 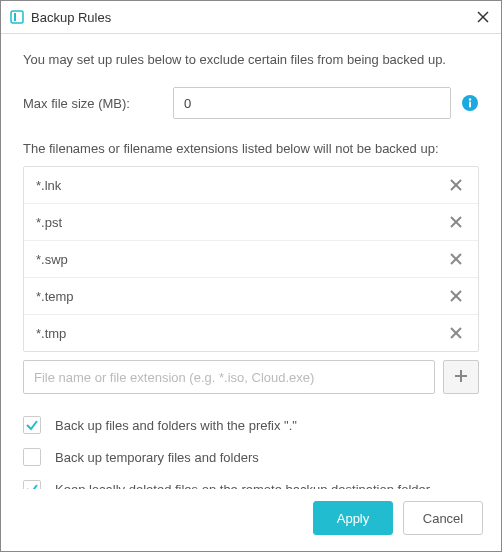 What do you see at coordinates (251, 457) in the screenshot?
I see `checkbox-temp-files: Back up temporary files and folders` at bounding box center [251, 457].